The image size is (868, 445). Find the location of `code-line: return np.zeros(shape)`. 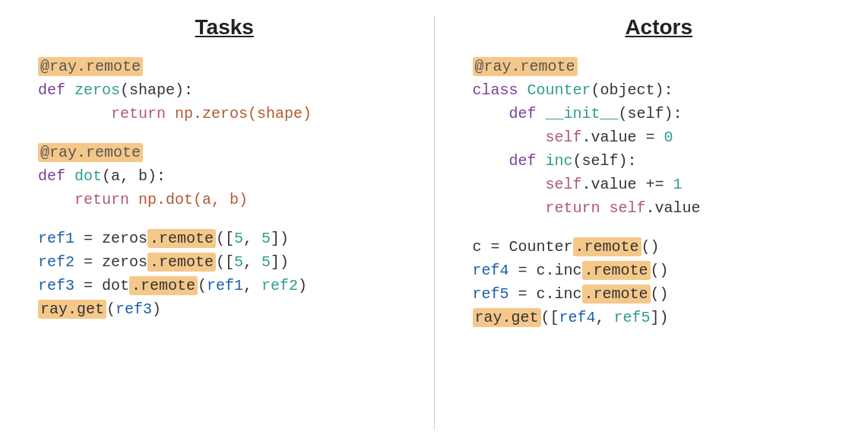

code-line: return np.zeros(shape) is located at coordinates (175, 114).